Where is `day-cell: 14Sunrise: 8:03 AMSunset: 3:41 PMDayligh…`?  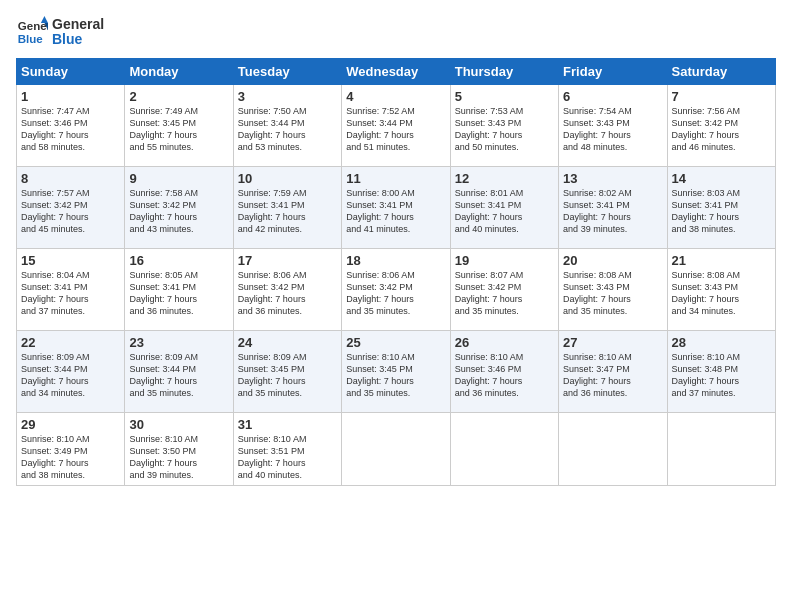
day-cell: 14Sunrise: 8:03 AMSunset: 3:41 PMDayligh… is located at coordinates (721, 208).